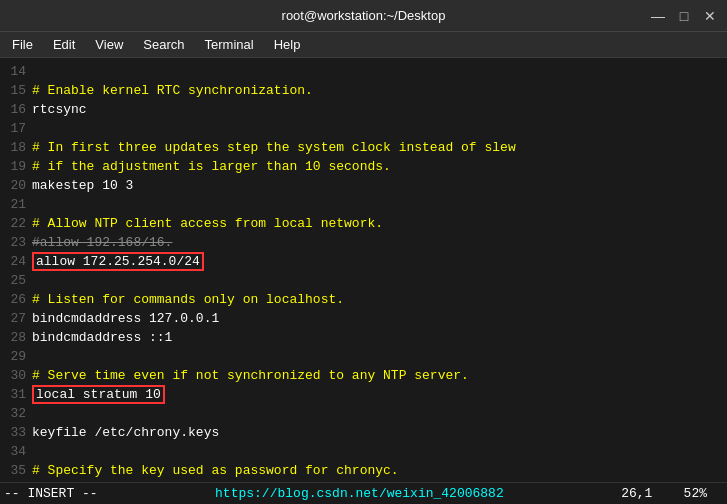 Image resolution: width=727 pixels, height=504 pixels. I want to click on terminal-line: 29, so click(364, 356).